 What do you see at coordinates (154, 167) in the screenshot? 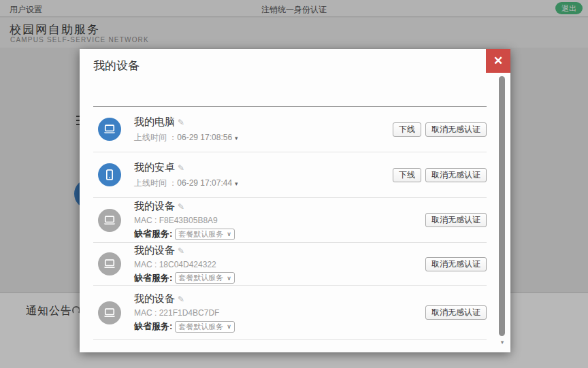
I see `device-name: 我的安卓` at bounding box center [154, 167].